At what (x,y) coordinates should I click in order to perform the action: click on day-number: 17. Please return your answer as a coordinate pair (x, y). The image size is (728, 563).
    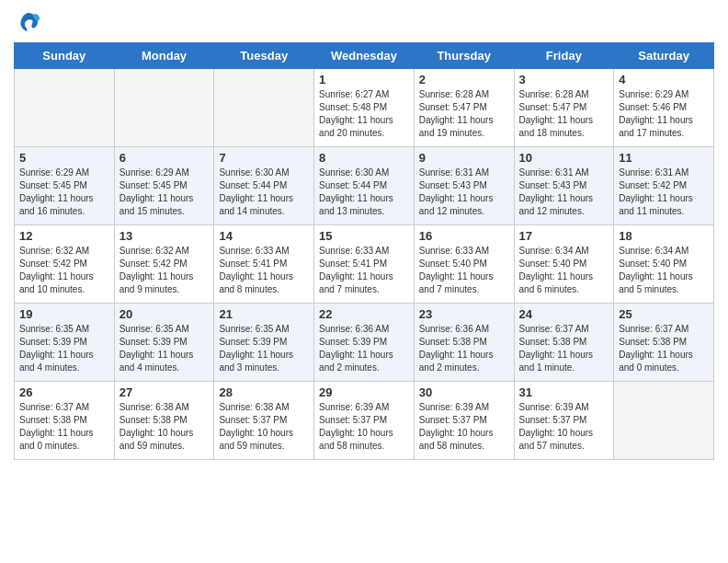
    Looking at the image, I should click on (564, 236).